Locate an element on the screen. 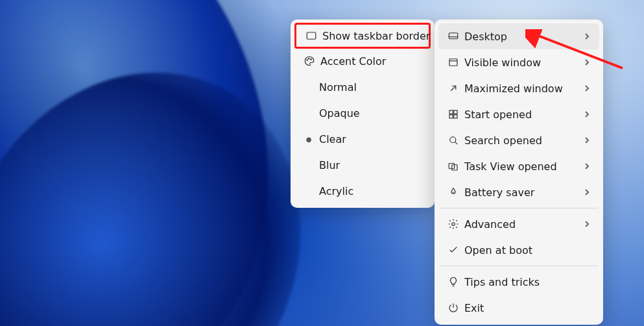 Image resolution: width=644 pixels, height=326 pixels. menu-item-show-taskbar-border: Show taskbar border is located at coordinates (363, 36).